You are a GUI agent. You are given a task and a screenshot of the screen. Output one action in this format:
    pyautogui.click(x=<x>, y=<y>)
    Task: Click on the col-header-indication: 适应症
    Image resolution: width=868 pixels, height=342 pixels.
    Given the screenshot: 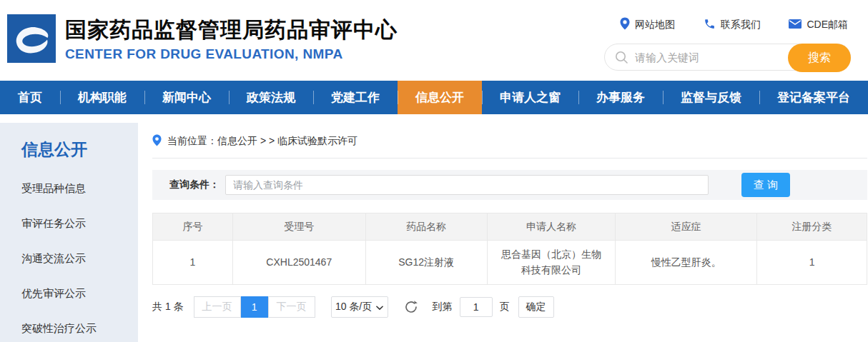 What is the action you would take?
    pyautogui.click(x=686, y=227)
    